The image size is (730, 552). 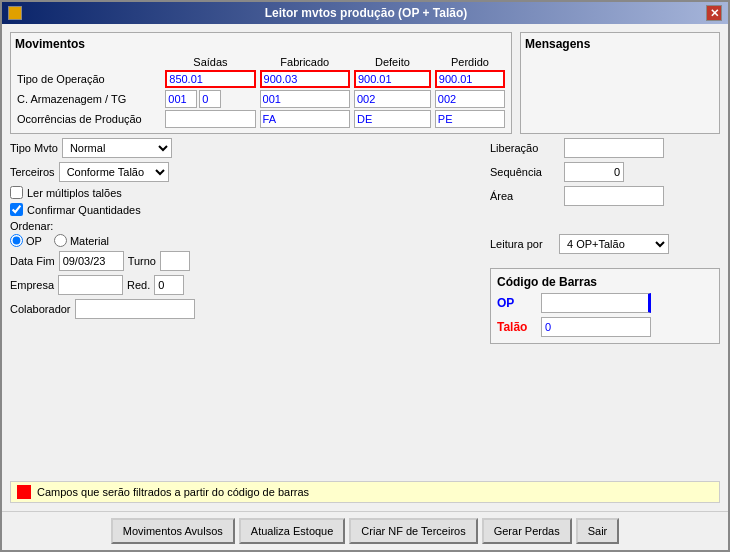 What do you see at coordinates (246, 285) in the screenshot?
I see `empresa-row: Empresa Red.` at bounding box center [246, 285].